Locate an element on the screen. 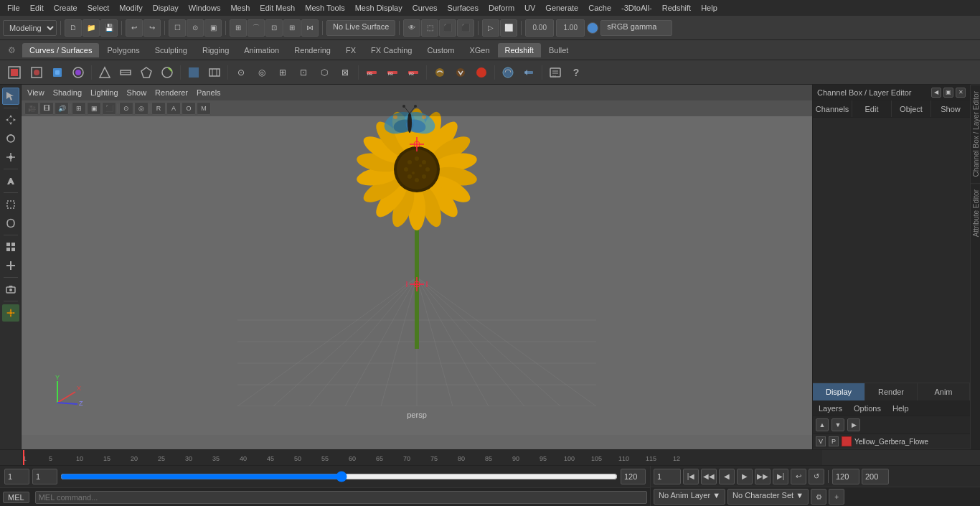 The height and width of the screenshot is (506, 980). layer-tab-render: Render is located at coordinates (891, 392).